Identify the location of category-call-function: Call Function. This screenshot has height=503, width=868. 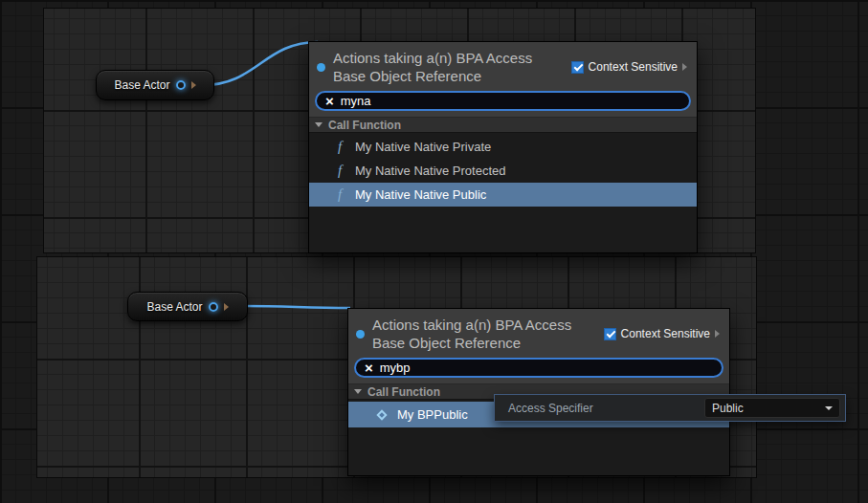
(503, 124).